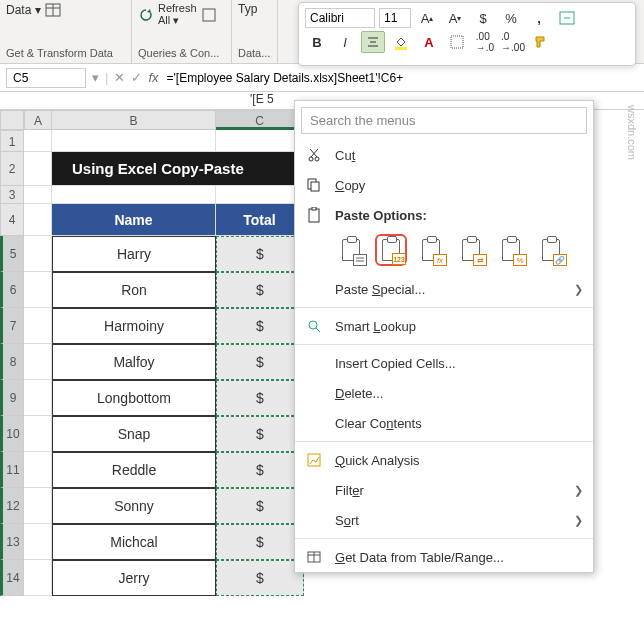 The image size is (644, 631). Describe the element at coordinates (539, 18) in the screenshot. I see `comma-format-icon: ,` at that location.